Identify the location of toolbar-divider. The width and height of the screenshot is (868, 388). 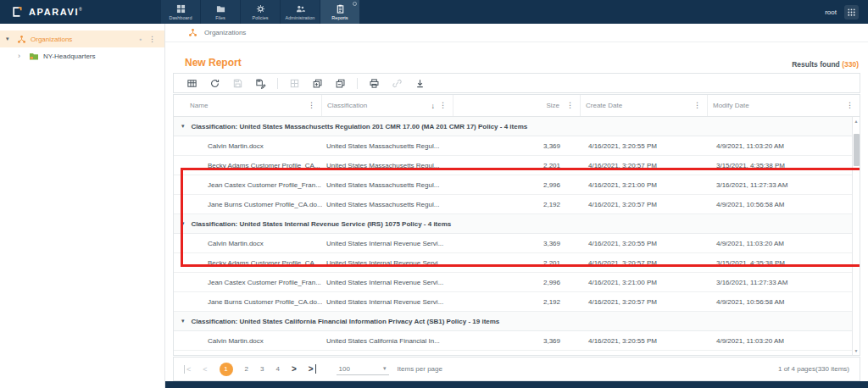
(278, 83).